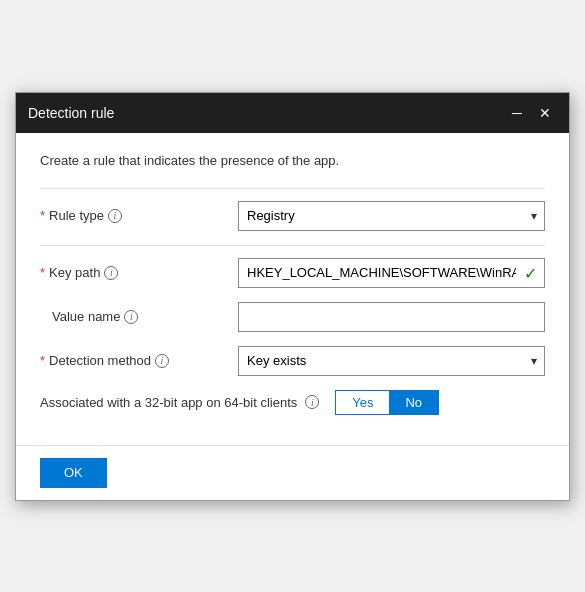 Image resolution: width=585 pixels, height=592 pixels. Describe the element at coordinates (292, 273) in the screenshot. I see `key-path-row: * Key path i ✓` at that location.